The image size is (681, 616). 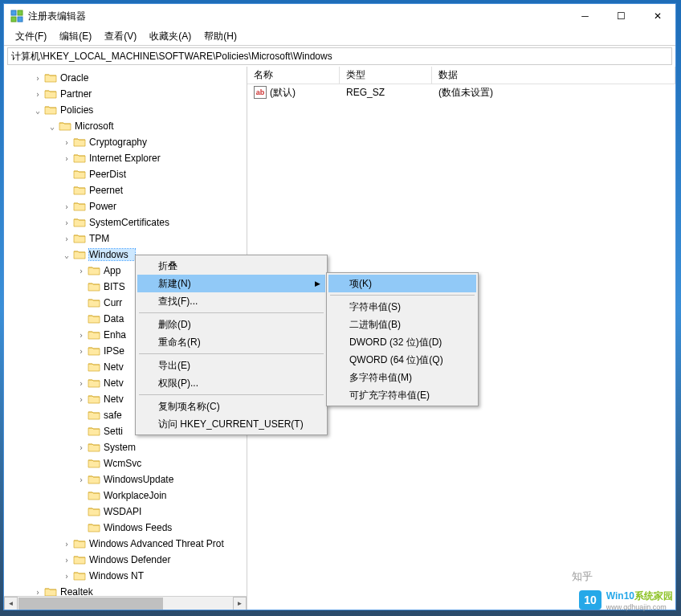 What do you see at coordinates (120, 37) in the screenshot?
I see `menu-view: 查看(V)` at bounding box center [120, 37].